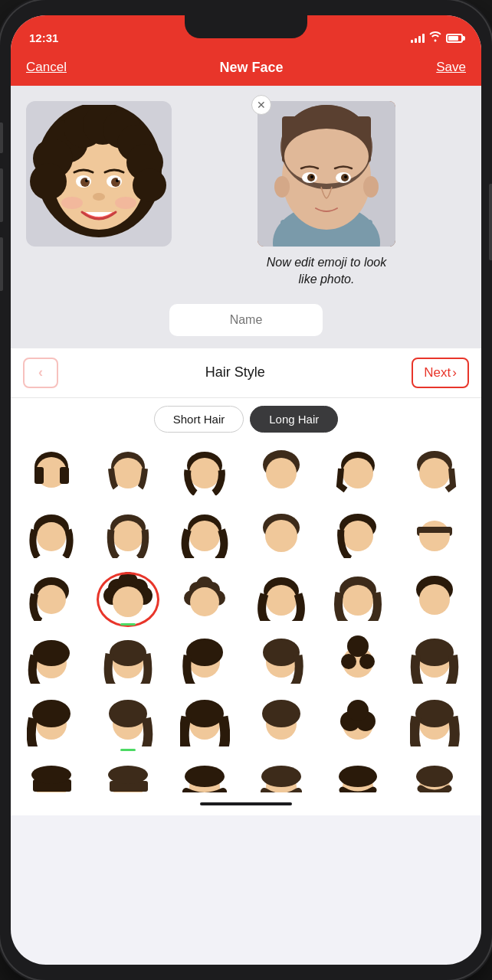 This screenshot has width=492, height=980. What do you see at coordinates (199, 420) in the screenshot?
I see `short-hair-tab: Short Hair` at bounding box center [199, 420].